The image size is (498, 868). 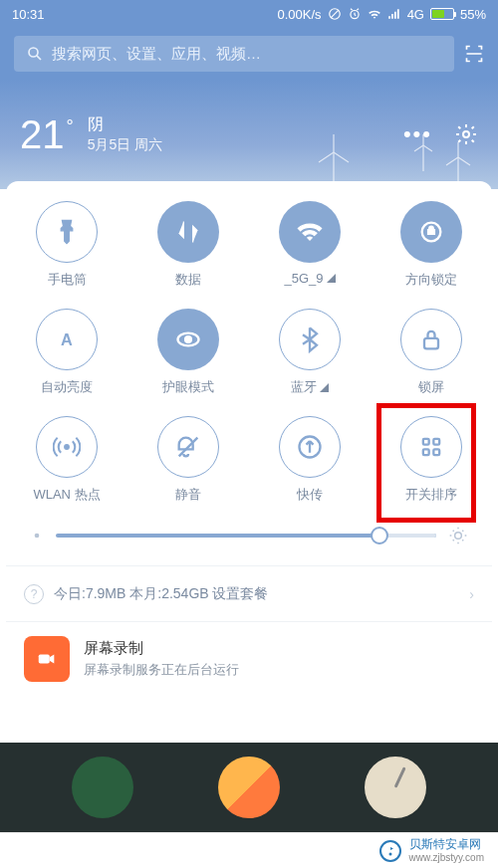 What do you see at coordinates (67, 245) in the screenshot?
I see `toggle-flashlight: 手电筒` at bounding box center [67, 245].